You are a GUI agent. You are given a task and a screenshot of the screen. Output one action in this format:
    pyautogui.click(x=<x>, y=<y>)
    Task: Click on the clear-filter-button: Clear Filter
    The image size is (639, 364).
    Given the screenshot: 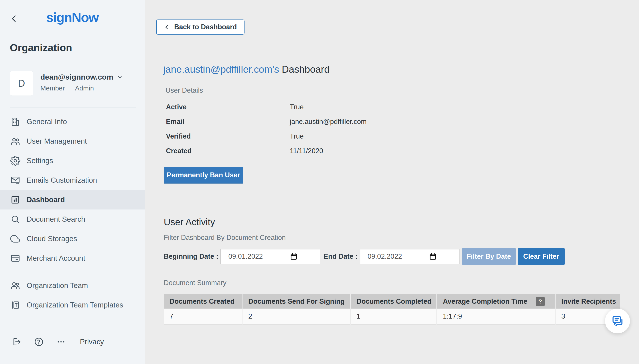 What is the action you would take?
    pyautogui.click(x=541, y=256)
    